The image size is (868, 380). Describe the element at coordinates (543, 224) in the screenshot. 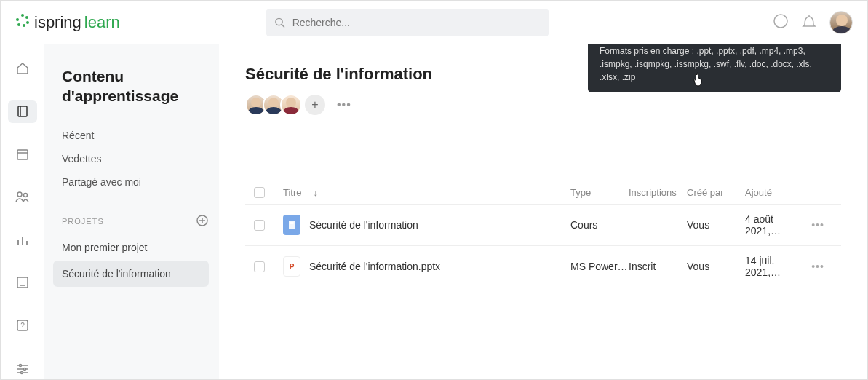

I see `table-row: Sécurité de l'information Cours – Vous 4…` at that location.